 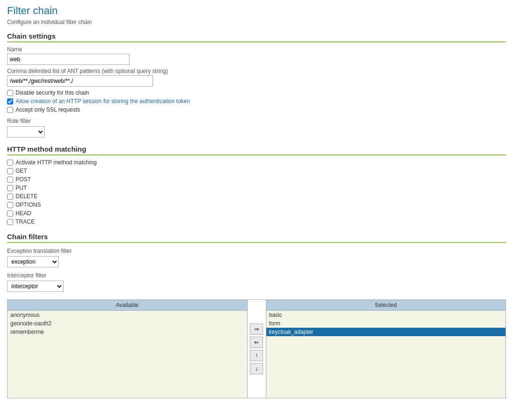 I want to click on allow-http-label: Allow creation of an HTTP session for st…, so click(x=103, y=101).